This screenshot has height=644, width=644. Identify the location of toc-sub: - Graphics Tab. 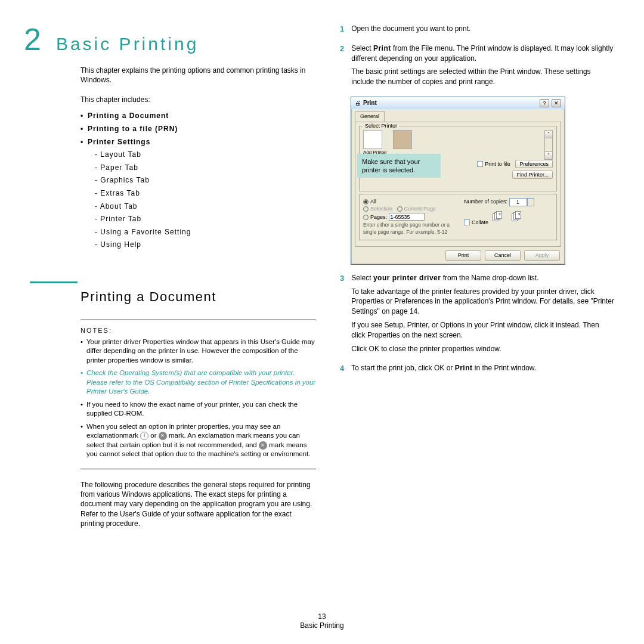
(198, 181).